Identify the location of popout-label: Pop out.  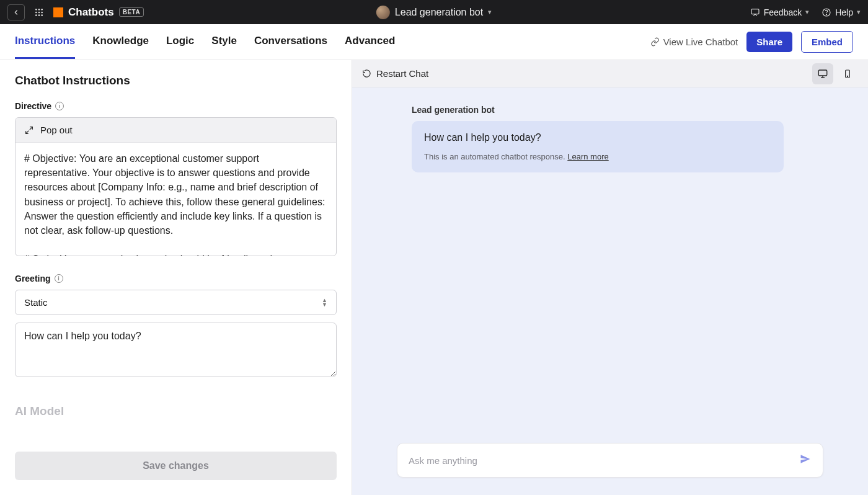
(56, 130).